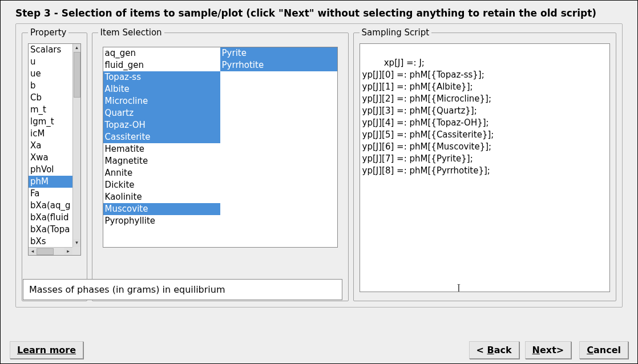  I want to click on scroll-corner, so click(76, 251).